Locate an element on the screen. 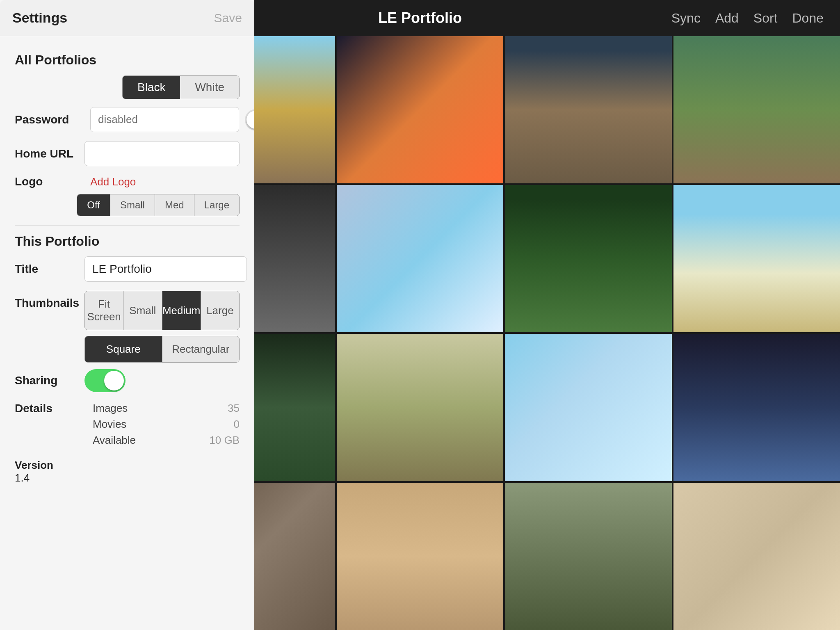 This screenshot has height=630, width=840. bw-toggle: Black White is located at coordinates (181, 87).